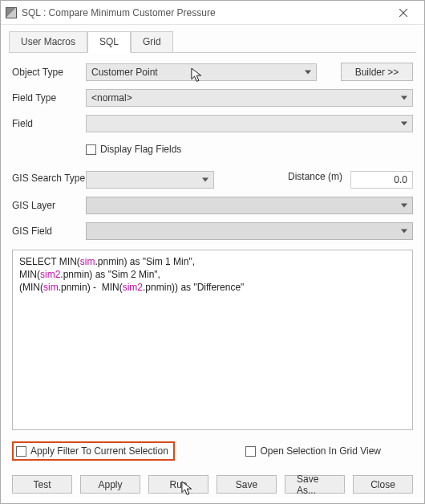 The width and height of the screenshot is (425, 504). I want to click on field-type-value: <normal>, so click(112, 98).